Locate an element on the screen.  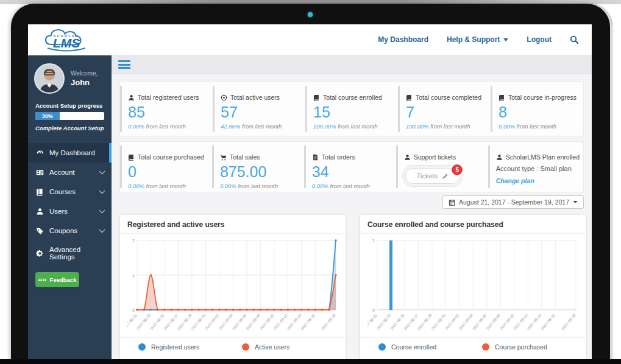
nav-help-support: Help & Support is located at coordinates (478, 40).